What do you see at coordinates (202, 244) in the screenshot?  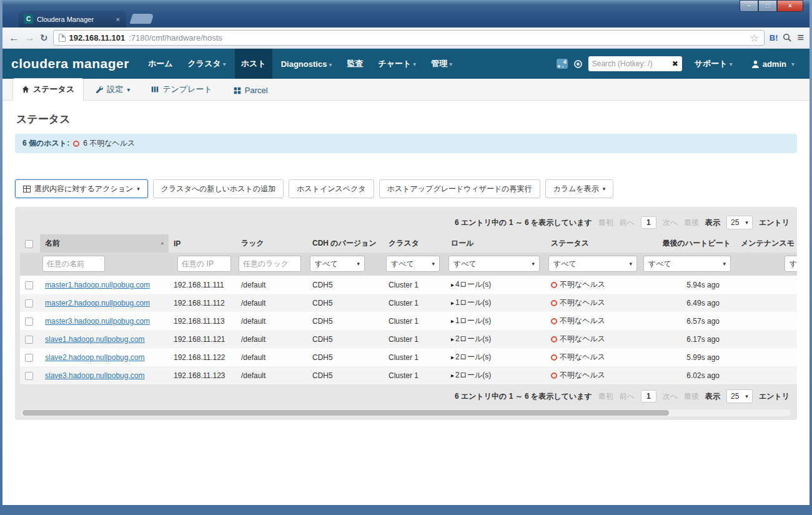 I see `column-ip: IP` at bounding box center [202, 244].